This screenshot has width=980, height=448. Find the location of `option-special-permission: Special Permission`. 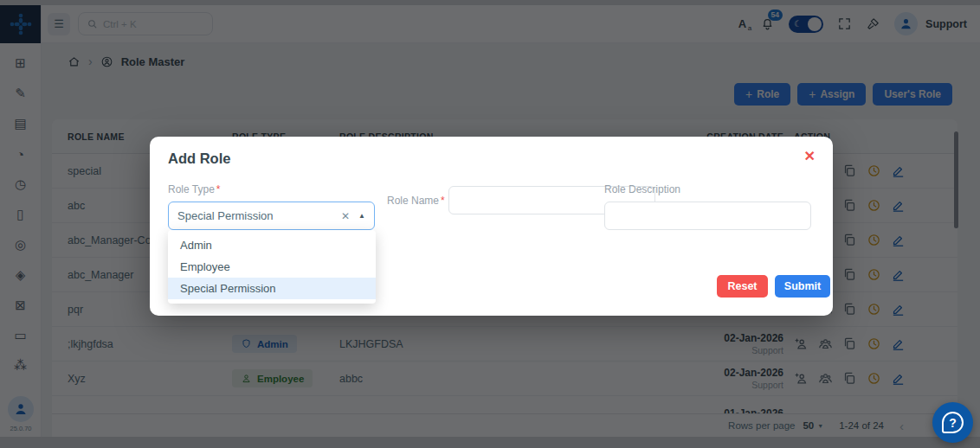

option-special-permission: Special Permission is located at coordinates (272, 289).